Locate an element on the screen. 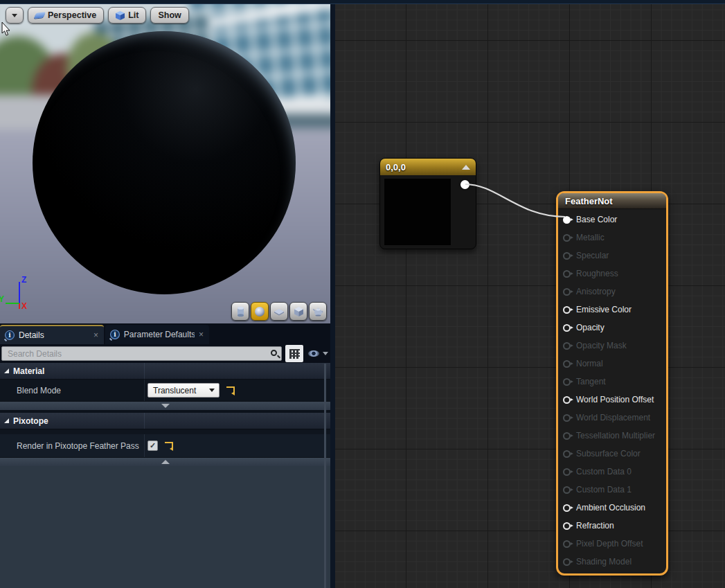  pin-emissive-color: Emissive Color is located at coordinates (612, 310).